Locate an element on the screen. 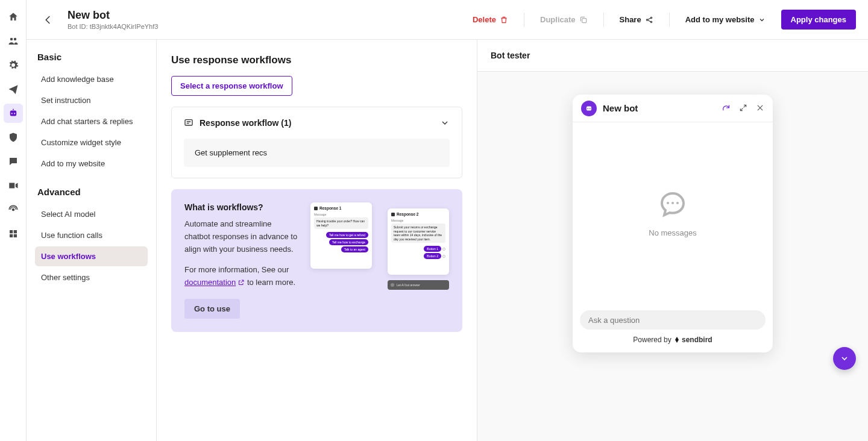 The image size is (868, 441). sidebar-item-ai-model: Select AI model is located at coordinates (92, 214).